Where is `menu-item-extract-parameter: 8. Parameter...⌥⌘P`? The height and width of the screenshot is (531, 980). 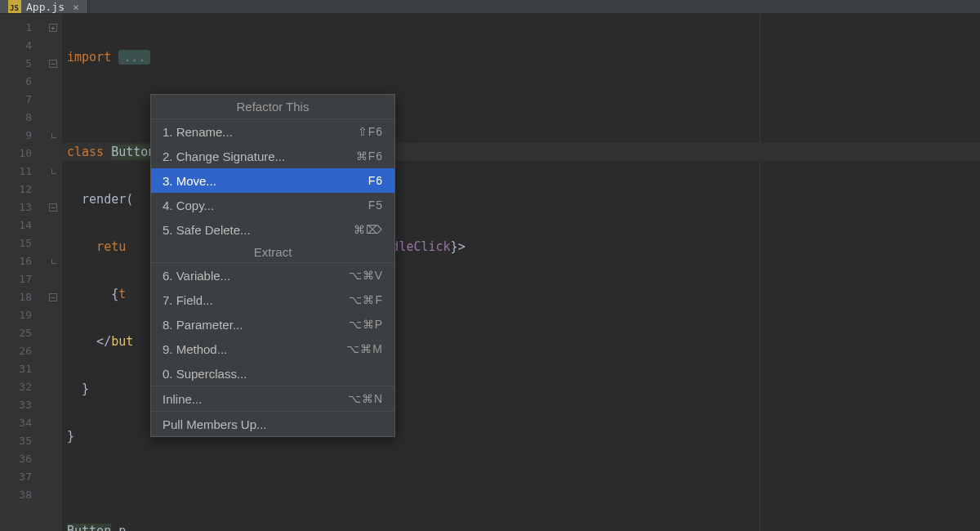
menu-item-extract-parameter: 8. Parameter...⌥⌘P is located at coordinates (273, 324).